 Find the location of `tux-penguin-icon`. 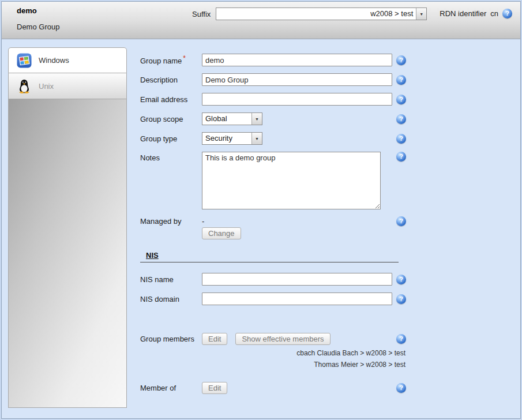

tux-penguin-icon is located at coordinates (24, 86).